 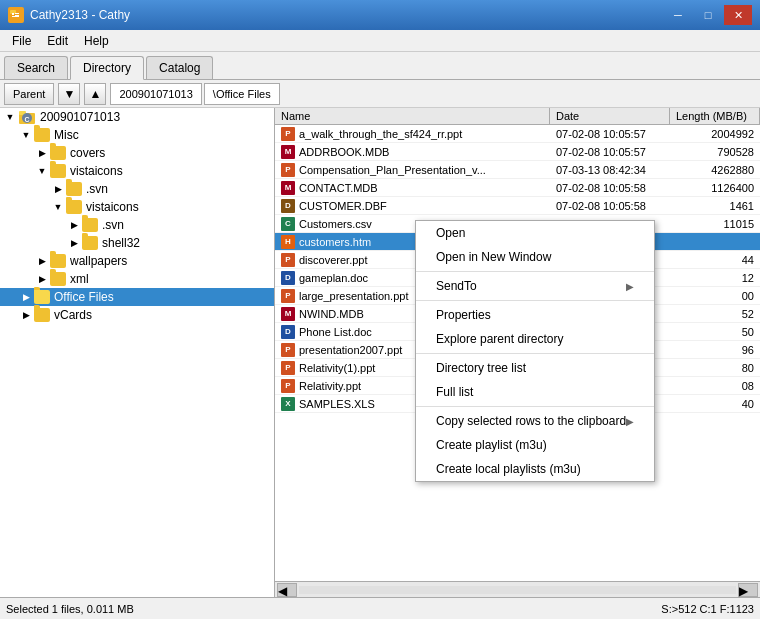 I want to click on tree-vistaicons-2: ▼ vistaicons, so click(x=137, y=171).